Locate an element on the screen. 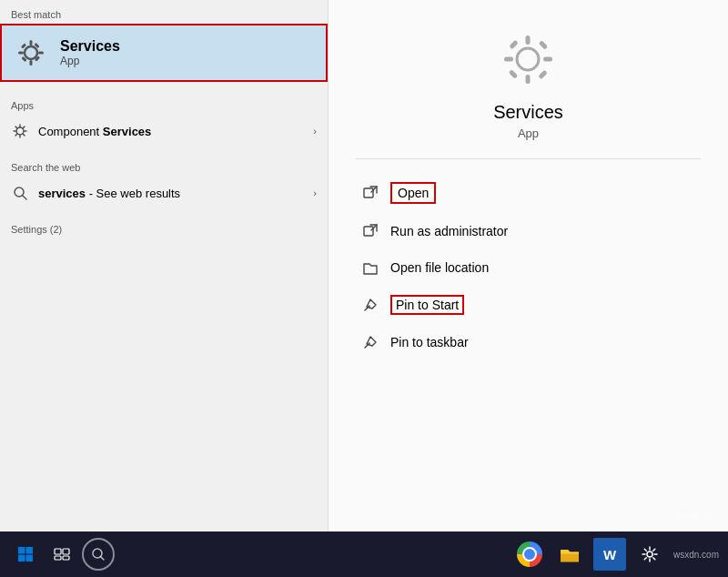 Image resolution: width=728 pixels, height=577 pixels. services-icon is located at coordinates (31, 53).